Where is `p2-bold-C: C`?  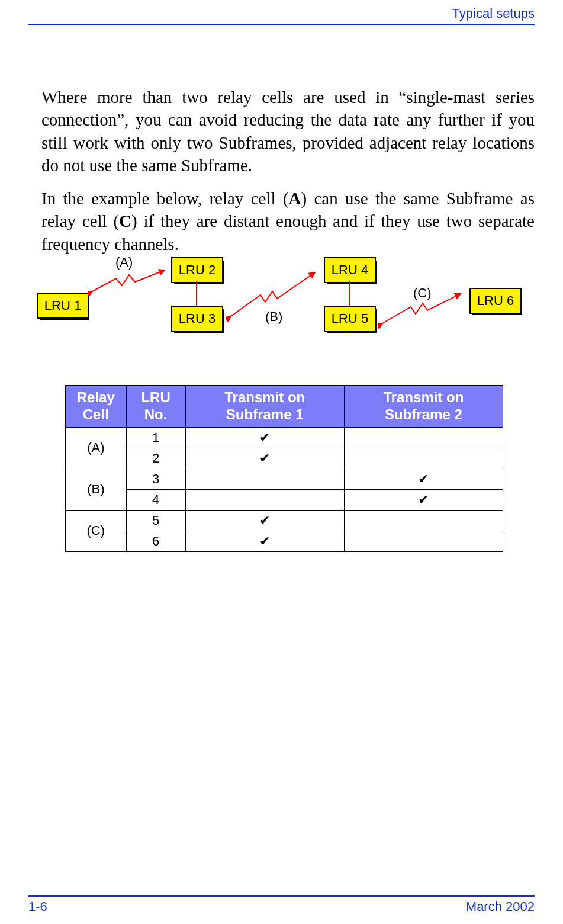
p2-bold-C: C is located at coordinates (126, 221).